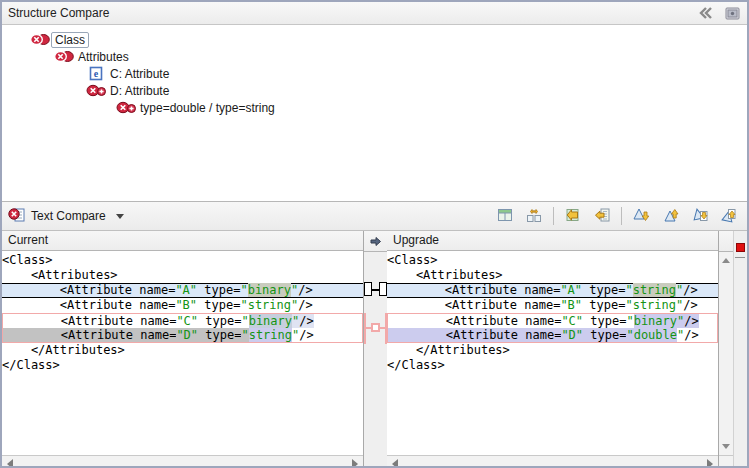  I want to click on diff-token: double, so click(656, 335).